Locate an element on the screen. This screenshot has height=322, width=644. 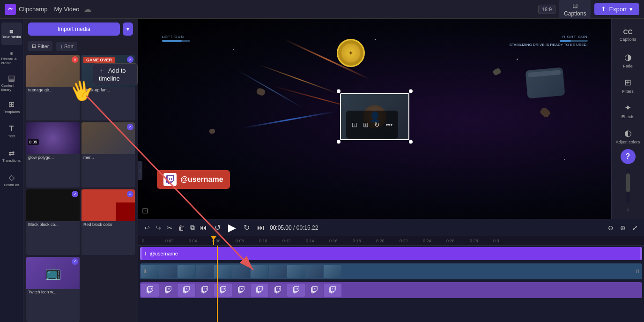
resize-button: ⊞ is located at coordinates (366, 125).